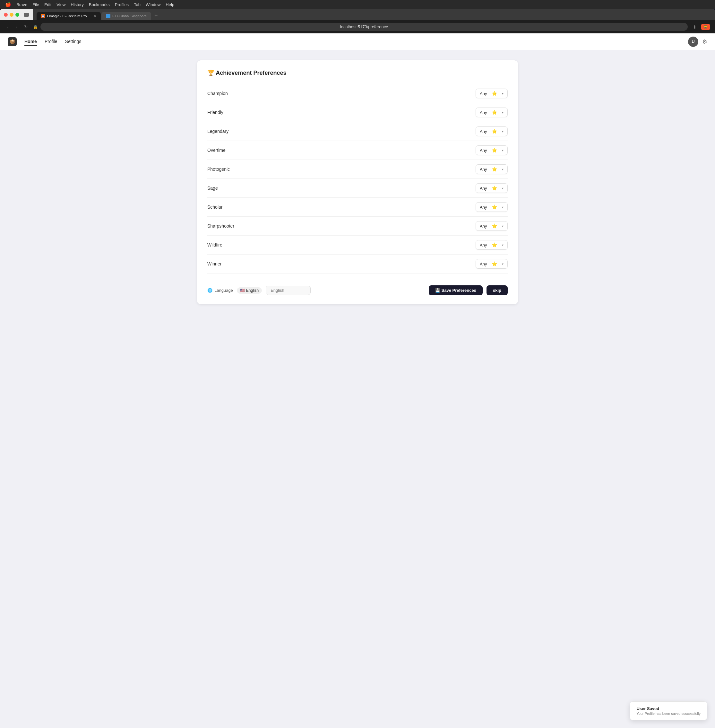 The width and height of the screenshot is (715, 728). Describe the element at coordinates (36, 5) in the screenshot. I see `menu-file: File` at that location.